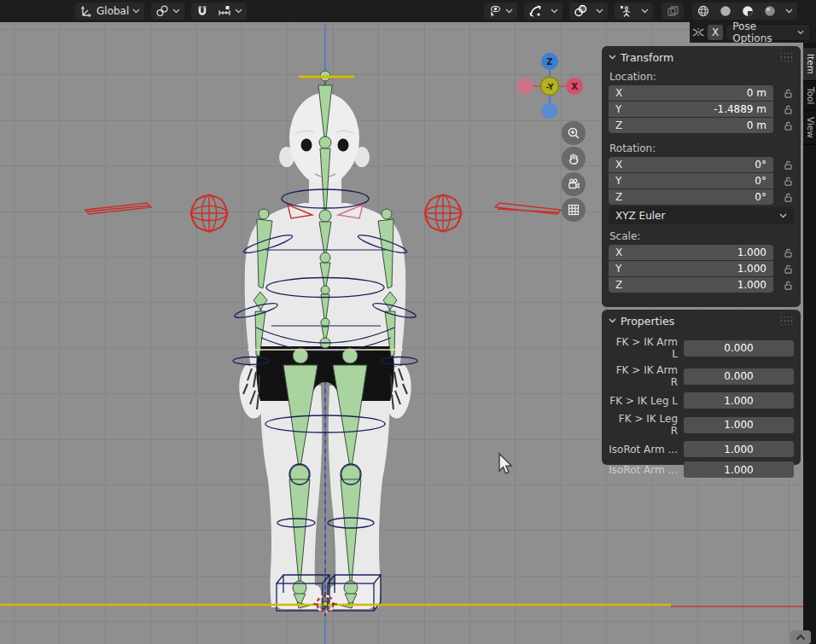 This screenshot has height=644, width=816. I want to click on shading-wireframe-button, so click(703, 11).